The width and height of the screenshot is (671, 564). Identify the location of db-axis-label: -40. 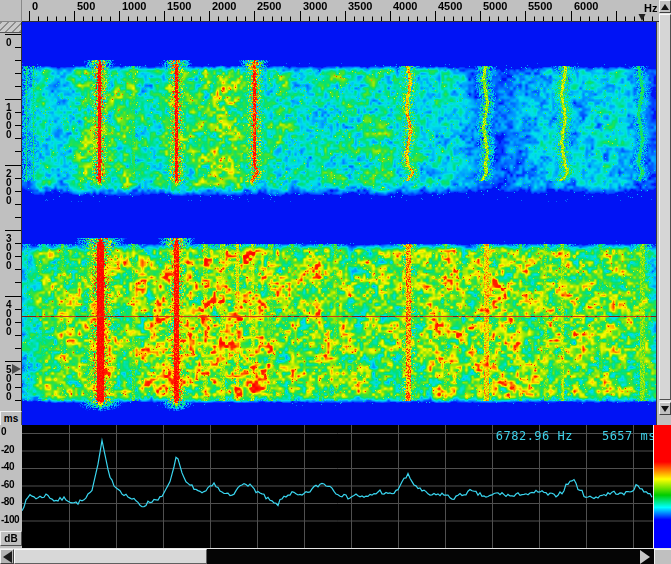
(12, 467).